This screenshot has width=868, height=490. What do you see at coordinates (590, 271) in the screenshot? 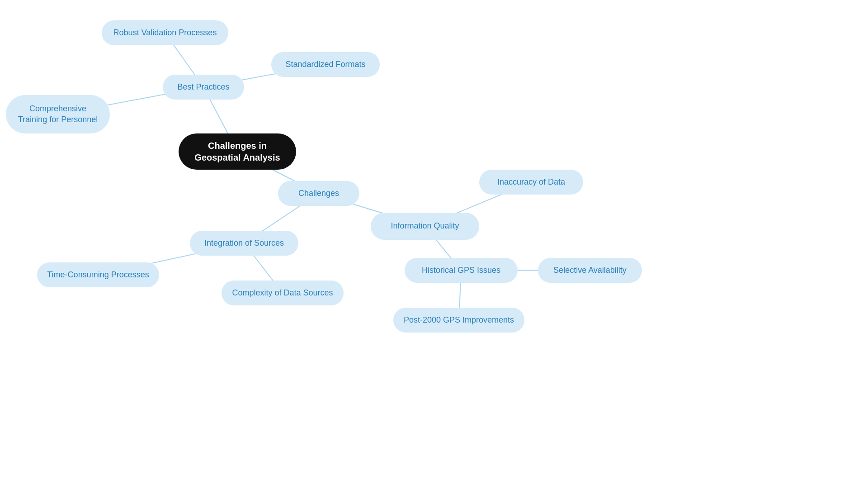
I see `node-selective_availability: Selective Availability` at bounding box center [590, 271].